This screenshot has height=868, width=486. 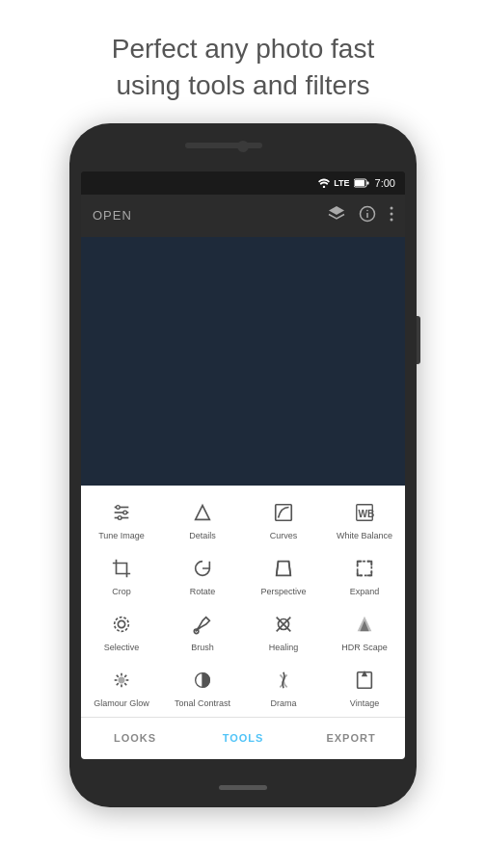 I want to click on nav-export: EXPORT, so click(x=351, y=738).